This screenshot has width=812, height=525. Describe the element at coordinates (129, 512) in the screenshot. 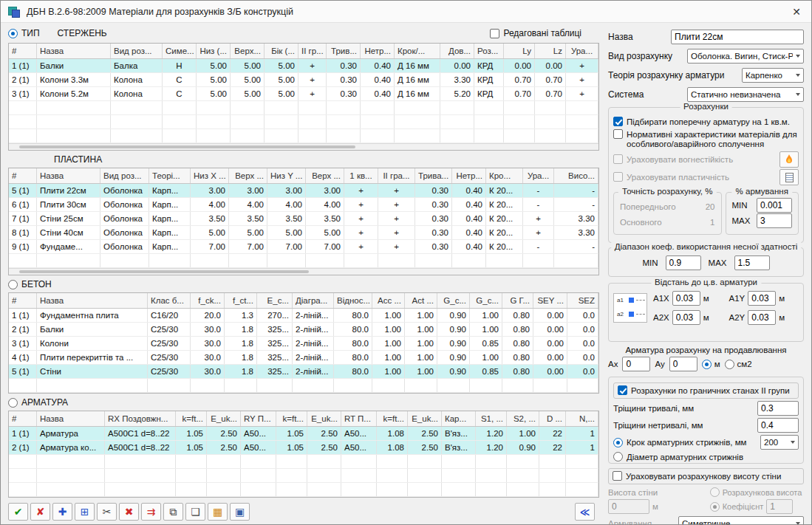

I see `delete-row-button: ✖` at that location.